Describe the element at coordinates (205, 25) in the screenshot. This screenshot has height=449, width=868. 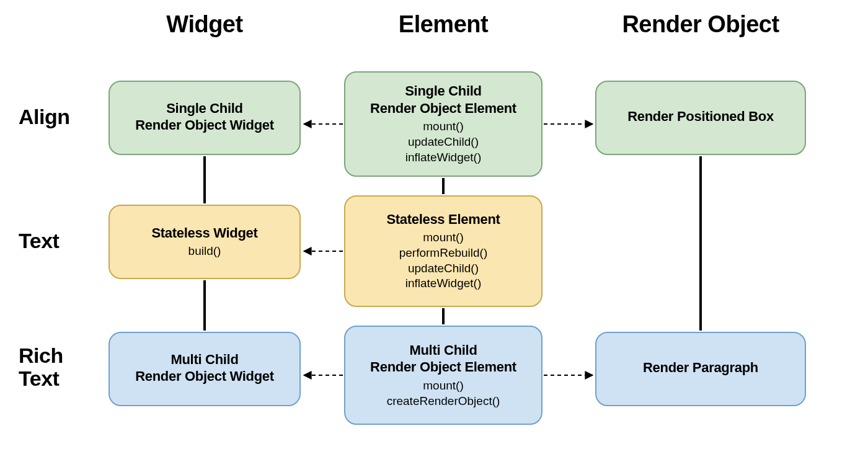
I see `col-header-widget: Widget` at that location.